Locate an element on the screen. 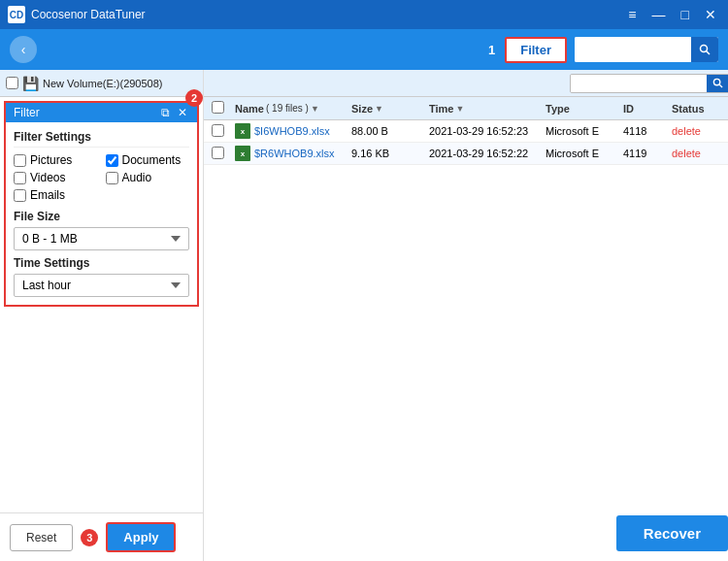 This screenshot has width=728, height=561. drive-icon: 💾 is located at coordinates (31, 83).